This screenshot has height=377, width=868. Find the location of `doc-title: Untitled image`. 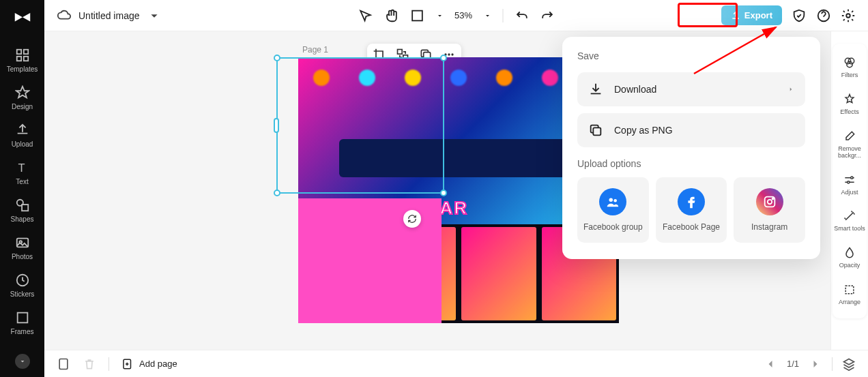

doc-title: Untitled image is located at coordinates (109, 16).